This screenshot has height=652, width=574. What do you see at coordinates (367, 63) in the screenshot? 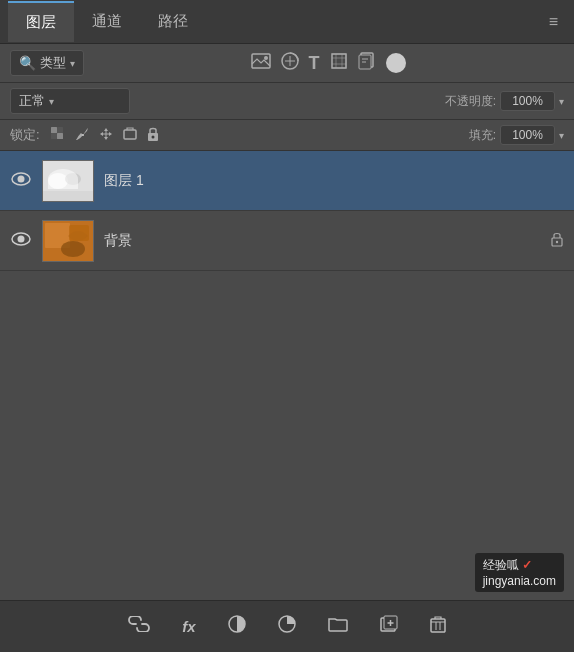
I see `smart-filter-icon` at bounding box center [367, 63].